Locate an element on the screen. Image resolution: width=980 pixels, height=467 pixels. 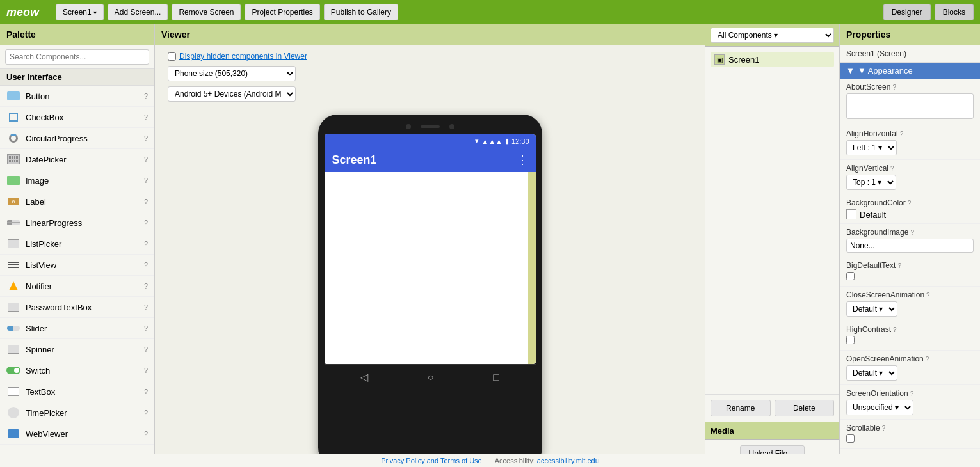
scrollable-help: ? is located at coordinates (884, 429).